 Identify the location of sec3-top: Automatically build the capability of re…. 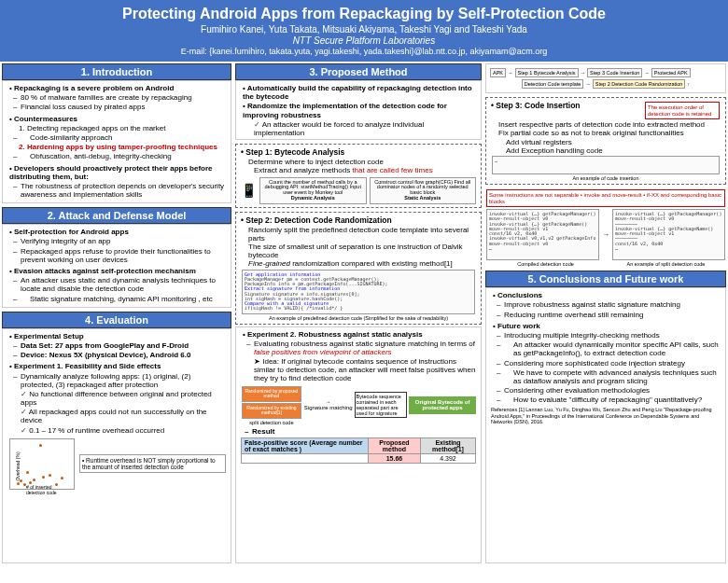
(358, 110).